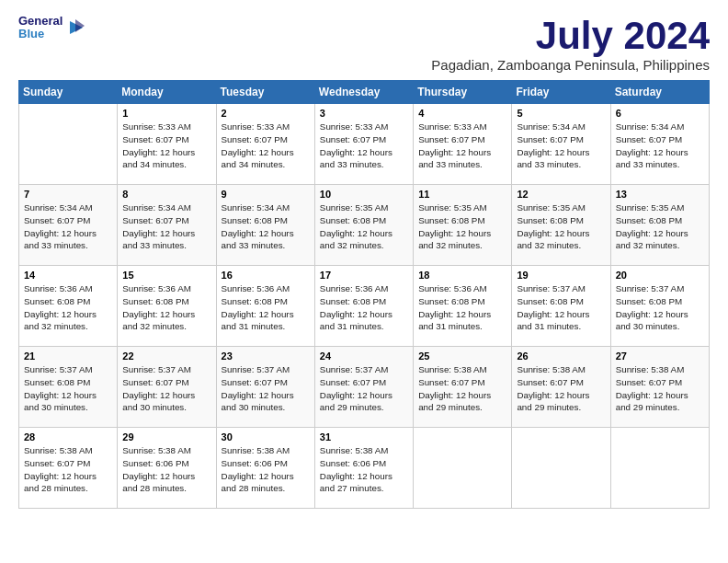 This screenshot has height=563, width=728. What do you see at coordinates (68, 194) in the screenshot?
I see `day-number-7: 7` at bounding box center [68, 194].